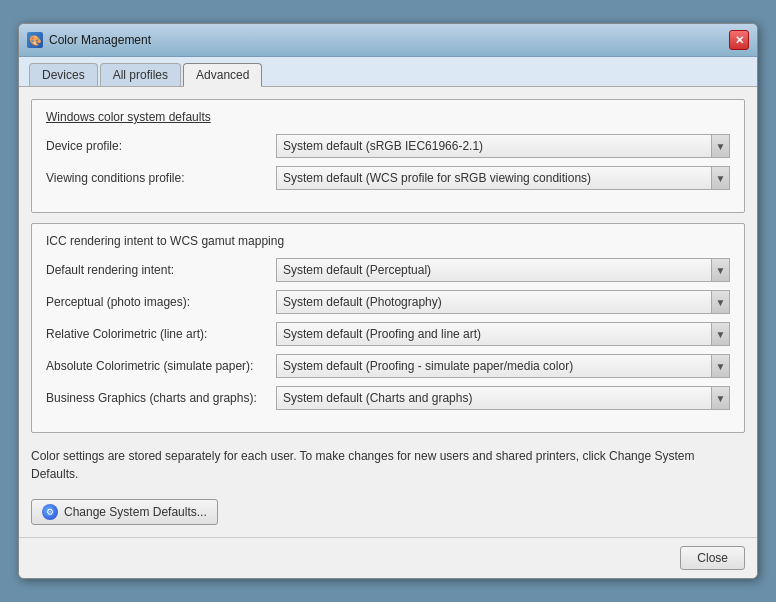 This screenshot has width=776, height=602. Describe the element at coordinates (64, 74) in the screenshot. I see `tab-devices: Devices` at that location.